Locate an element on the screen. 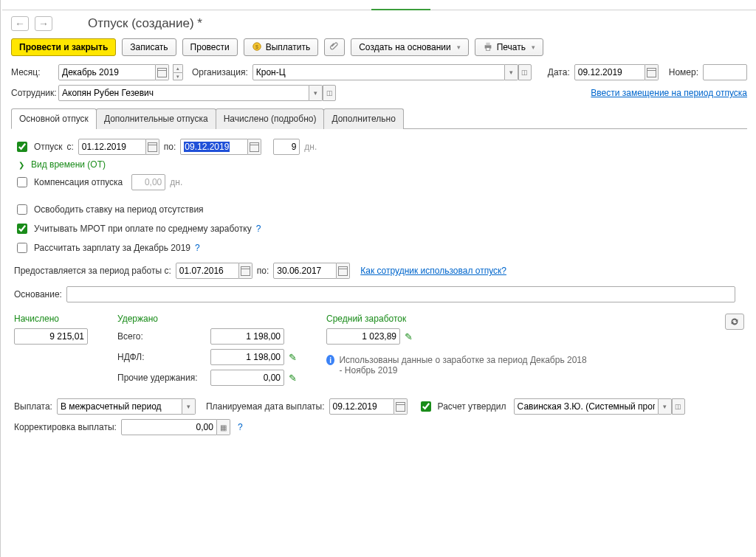 The height and width of the screenshot is (557, 756). free-position-label: Освободить ставку на период отсутствия is located at coordinates (119, 210).